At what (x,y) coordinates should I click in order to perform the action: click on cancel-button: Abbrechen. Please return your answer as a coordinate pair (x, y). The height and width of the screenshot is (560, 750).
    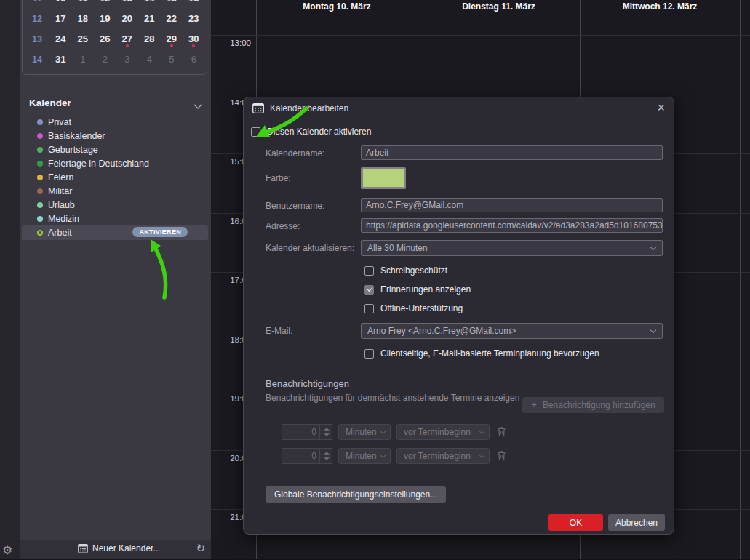
    Looking at the image, I should click on (637, 522).